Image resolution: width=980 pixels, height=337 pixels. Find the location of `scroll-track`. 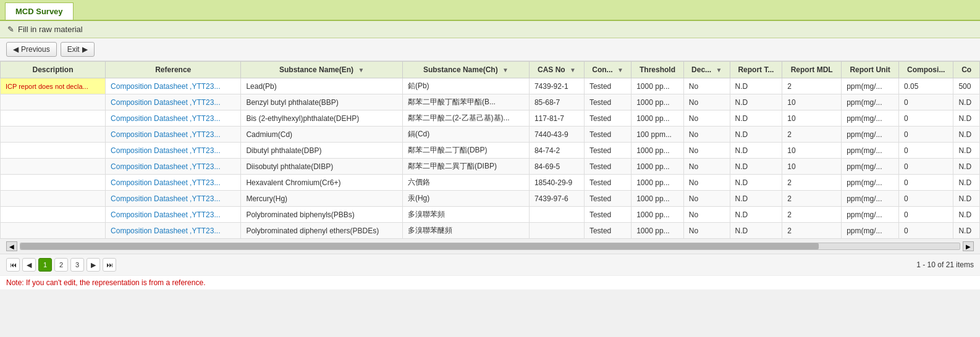

scroll-track is located at coordinates (490, 246).